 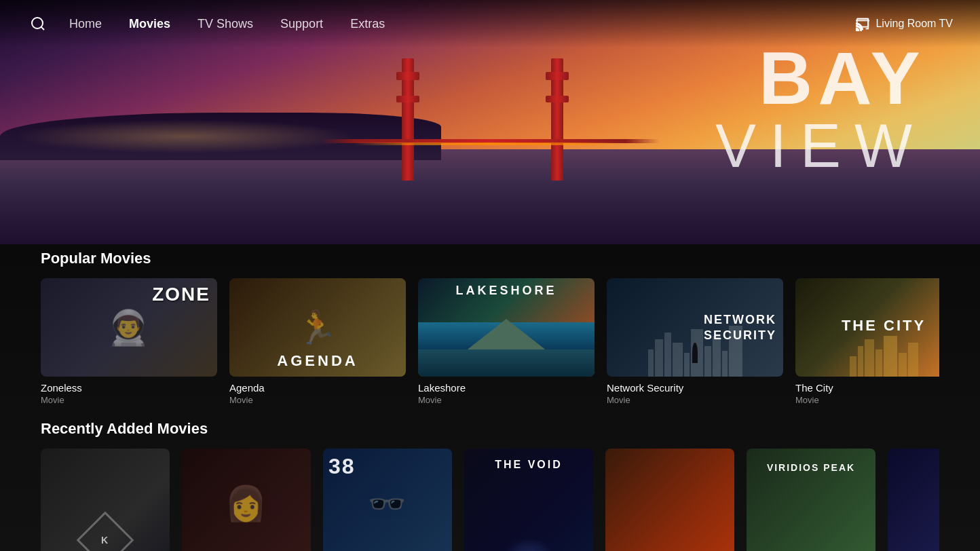 What do you see at coordinates (863, 24) in the screenshot?
I see `cast-icon` at bounding box center [863, 24].